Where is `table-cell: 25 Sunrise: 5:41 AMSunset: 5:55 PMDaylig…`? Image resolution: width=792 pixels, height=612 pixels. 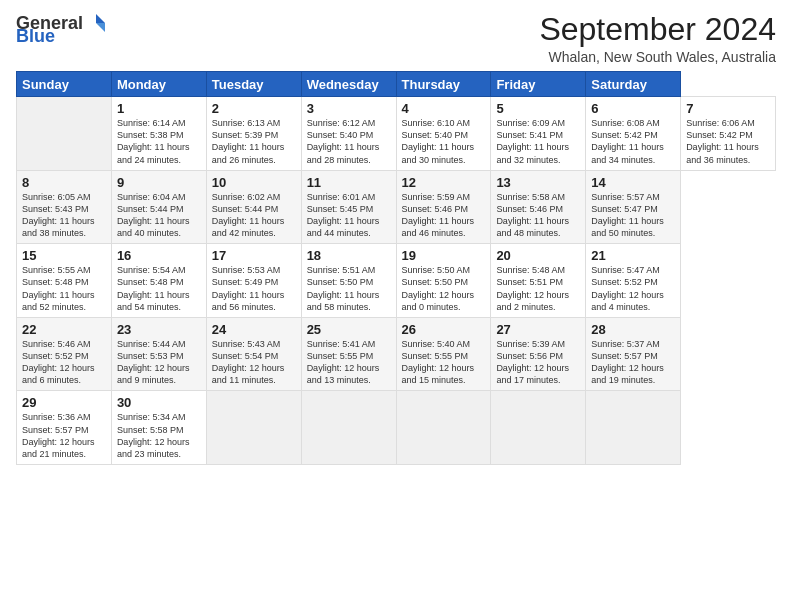
table-cell: 25 Sunrise: 5:41 AMSunset: 5:55 PMDaylig… is located at coordinates (348, 354).